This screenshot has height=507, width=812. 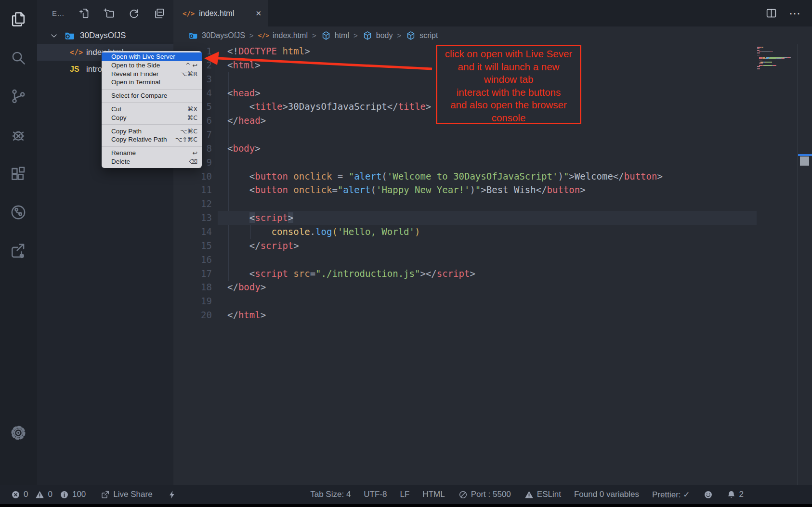 I want to click on line-number: 20, so click(x=193, y=315).